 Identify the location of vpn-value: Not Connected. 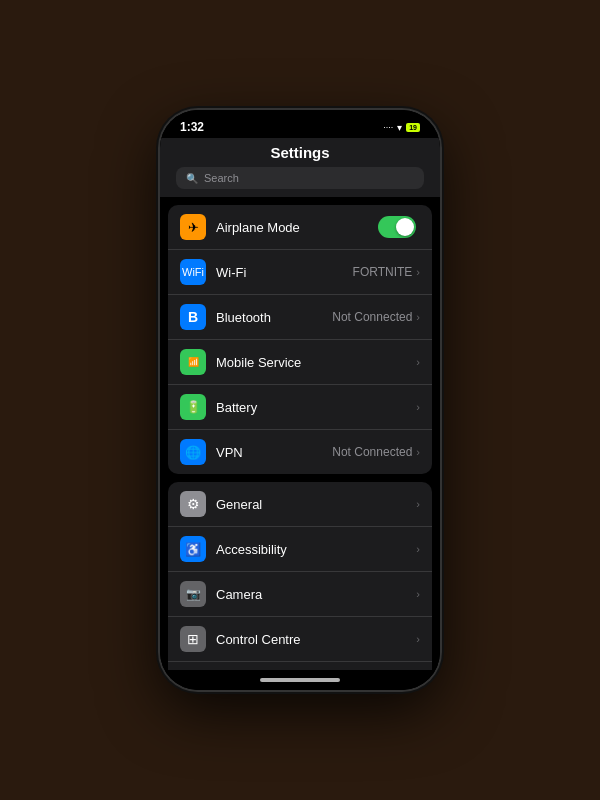
(372, 452).